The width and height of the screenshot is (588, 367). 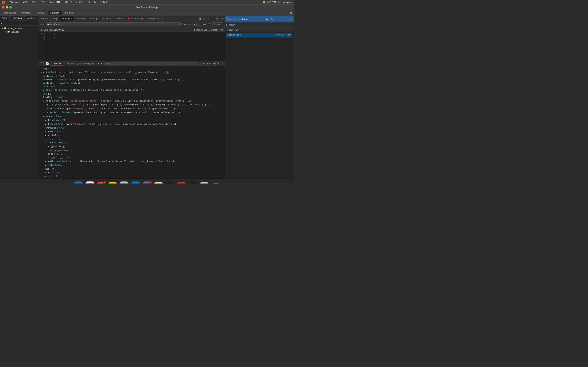 What do you see at coordinates (218, 18) in the screenshot?
I see `editor-deactivate-icon: 🚫` at bounding box center [218, 18].